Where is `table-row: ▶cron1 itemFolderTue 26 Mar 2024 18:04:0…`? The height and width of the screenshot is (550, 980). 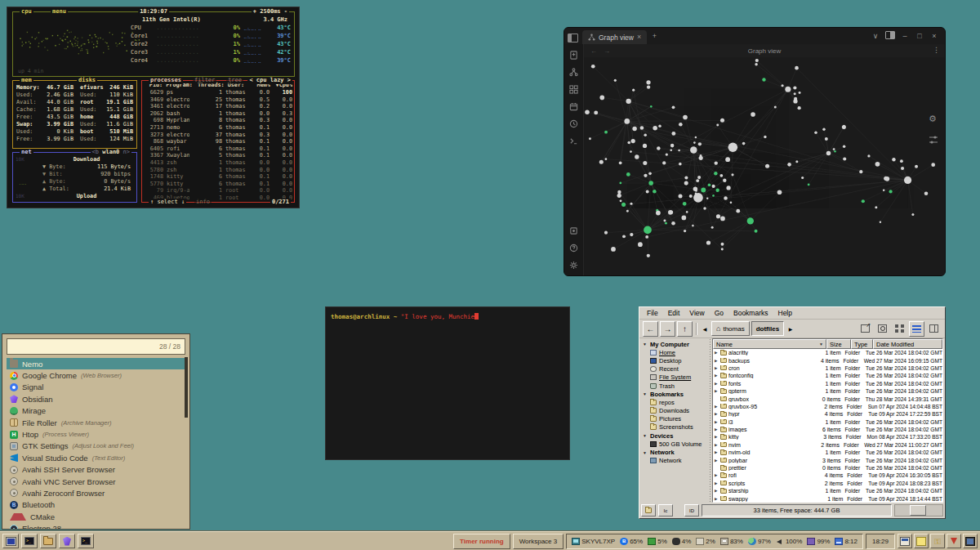
table-row: ▶cron1 itemFolderTue 26 Mar 2024 18:04:0… is located at coordinates (828, 368).